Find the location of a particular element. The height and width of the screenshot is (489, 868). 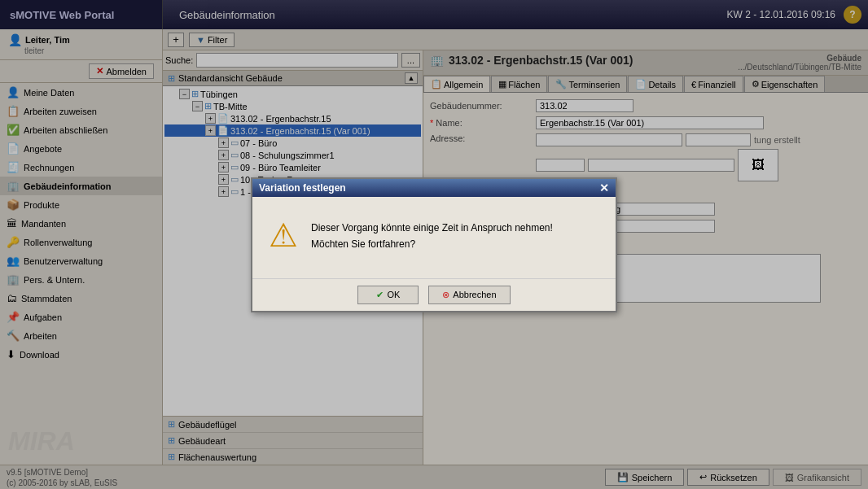

modal-ok-button: ✔ OK is located at coordinates (388, 295).